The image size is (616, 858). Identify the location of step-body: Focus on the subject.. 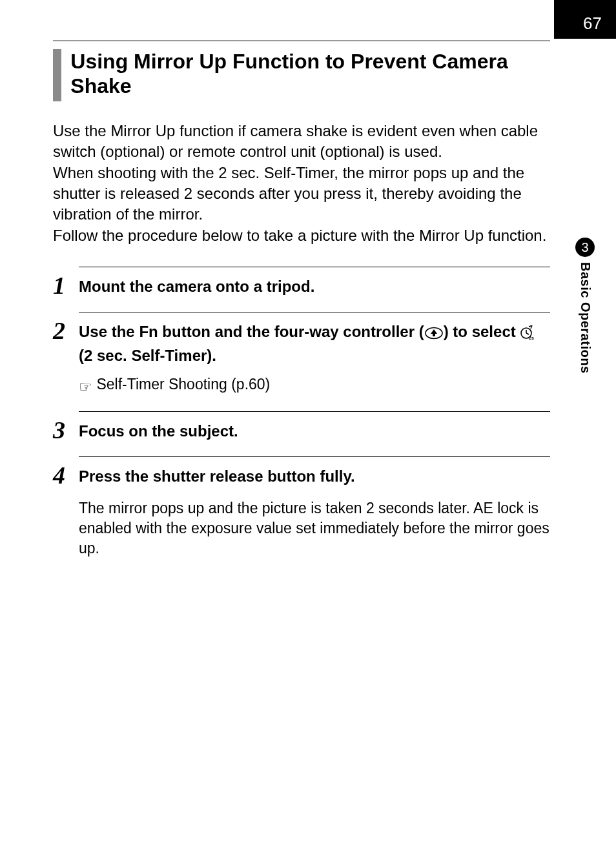
(314, 426).